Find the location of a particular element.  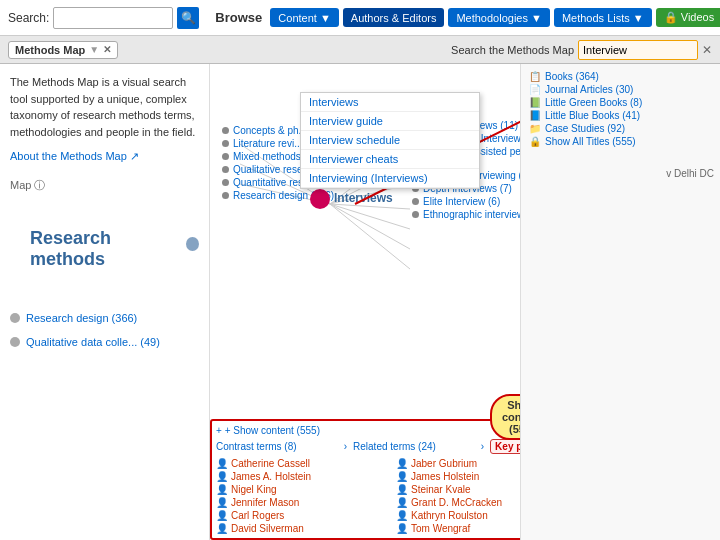

person-kathryn-roulston: 👤 Kathryn Roulston is located at coordinates (458, 516).